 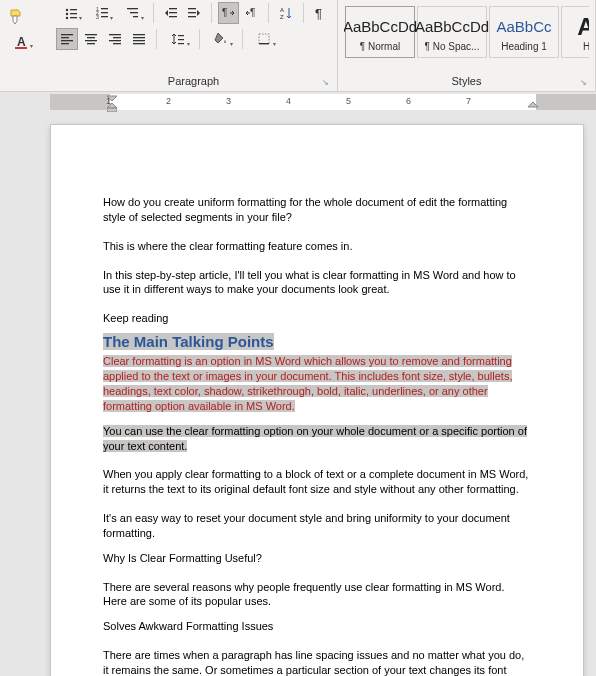 What do you see at coordinates (317, 246) in the screenshot?
I see `paragraph: This is where the clear formatting featu…` at bounding box center [317, 246].